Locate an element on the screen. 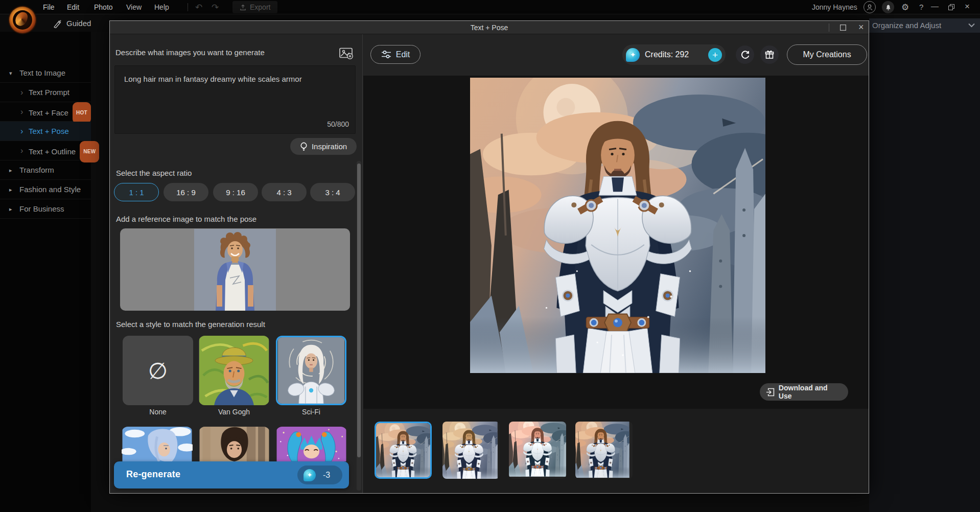 The width and height of the screenshot is (980, 512). gift-button is located at coordinates (769, 55).